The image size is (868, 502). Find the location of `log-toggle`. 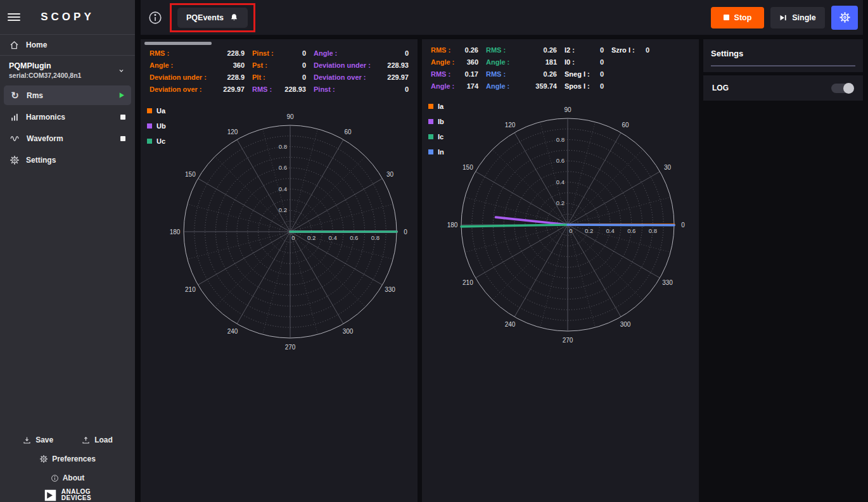

log-toggle is located at coordinates (843, 89).